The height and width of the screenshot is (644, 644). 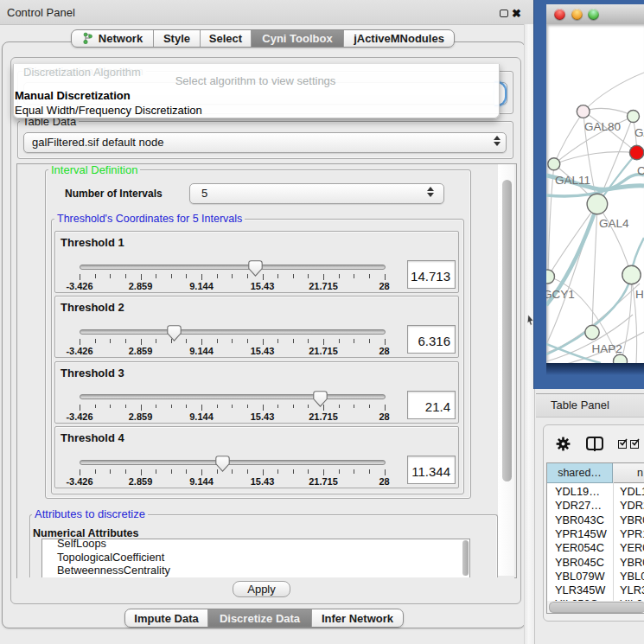 I want to click on svg-text: GAL11, so click(x=572, y=180).